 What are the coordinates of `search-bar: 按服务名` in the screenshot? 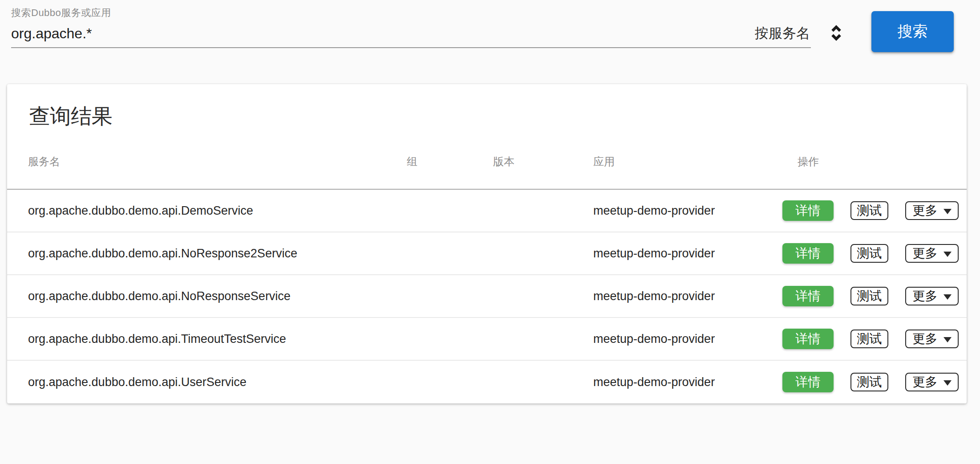 It's located at (411, 34).